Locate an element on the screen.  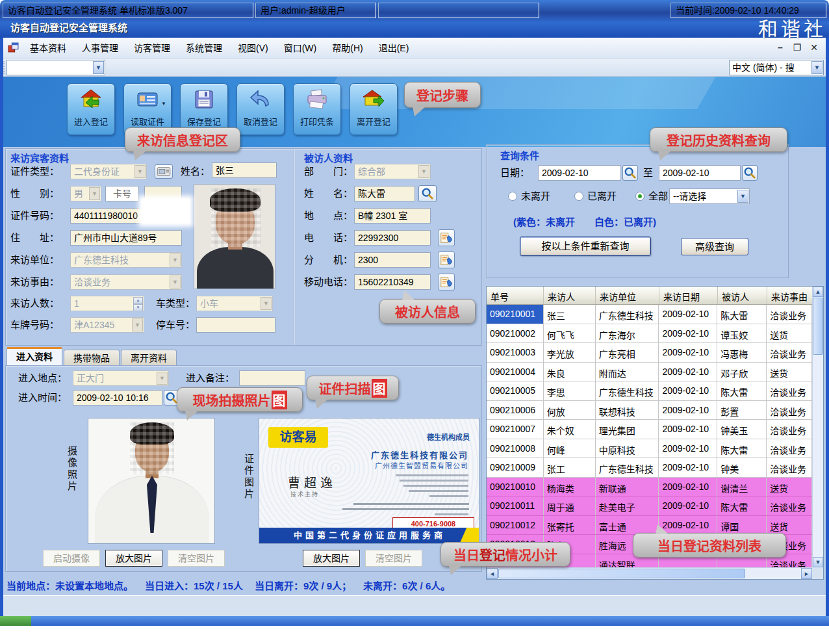
visited-row-field: 综合部▼ is located at coordinates (392, 172).